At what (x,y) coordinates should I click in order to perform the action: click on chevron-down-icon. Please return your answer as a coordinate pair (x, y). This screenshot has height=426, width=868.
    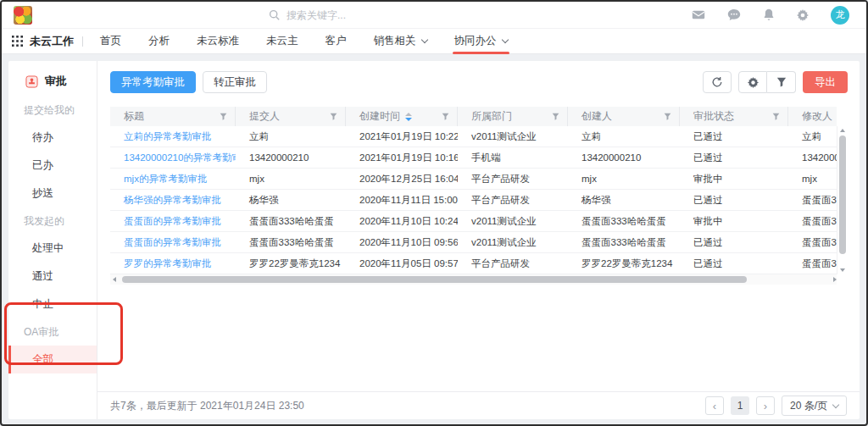
    Looking at the image, I should click on (504, 40).